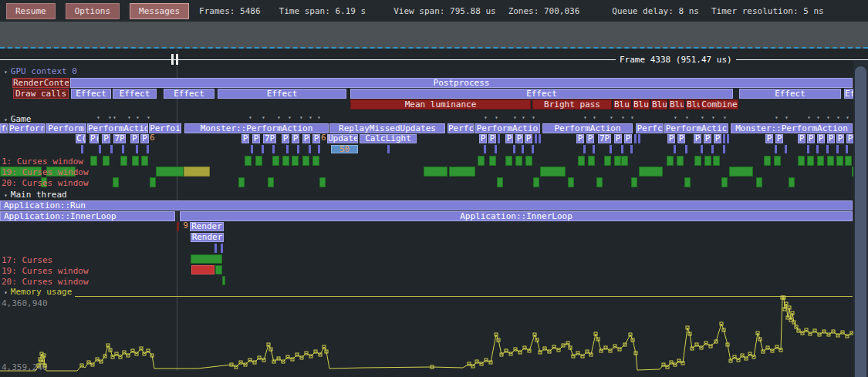 The image size is (868, 377). What do you see at coordinates (45, 282) in the screenshot?
I see `thread-label-curses-20b: 20: Curses window` at bounding box center [45, 282].